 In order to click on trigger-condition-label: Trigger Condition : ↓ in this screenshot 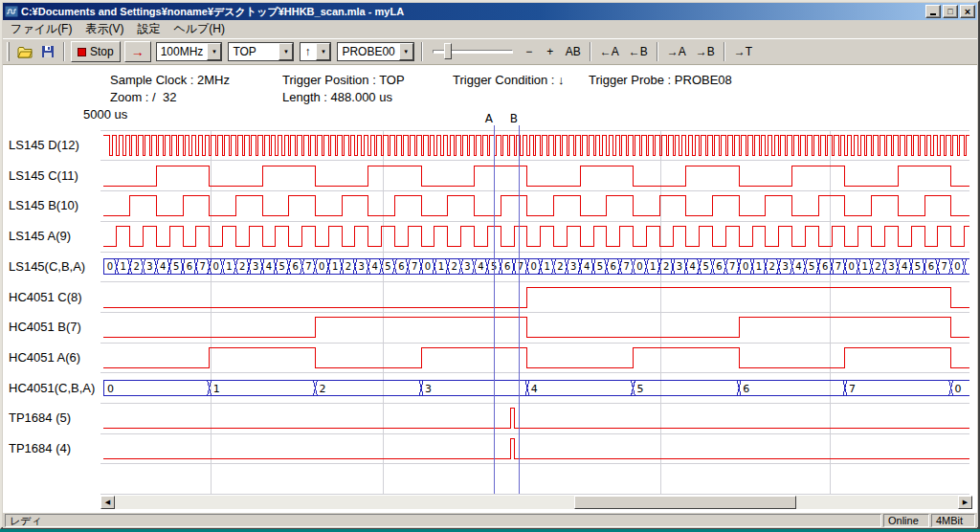, I will do `click(509, 80)`.